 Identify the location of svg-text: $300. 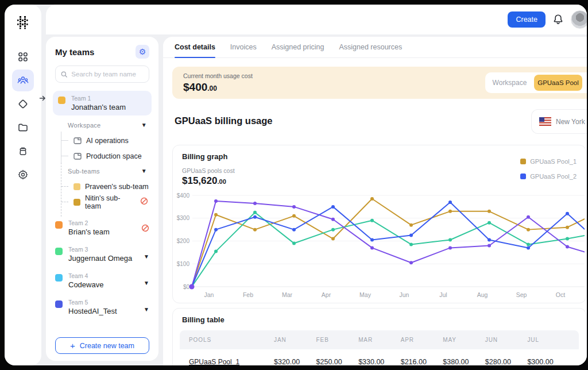
(184, 218).